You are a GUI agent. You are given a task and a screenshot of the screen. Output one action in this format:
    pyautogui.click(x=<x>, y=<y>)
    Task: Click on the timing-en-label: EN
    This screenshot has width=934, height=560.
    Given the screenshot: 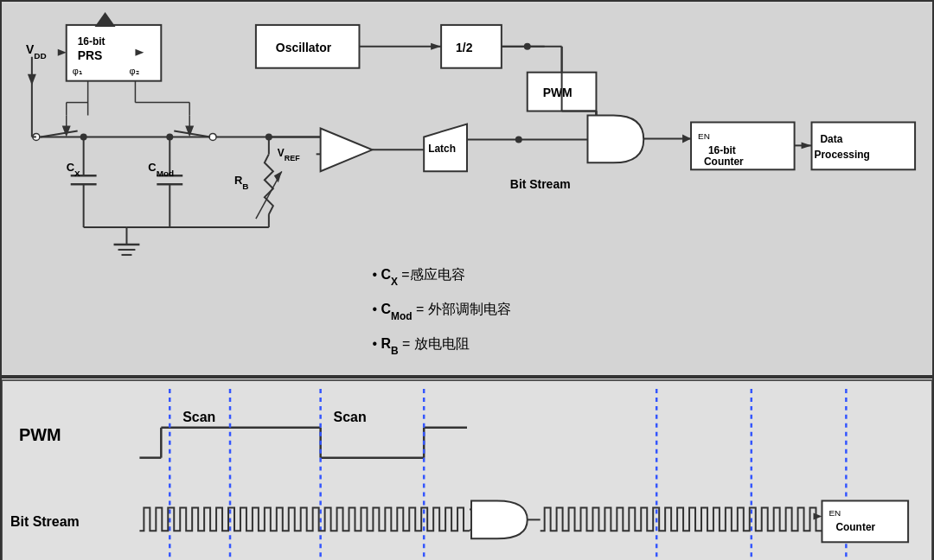 What is the action you would take?
    pyautogui.click(x=835, y=513)
    